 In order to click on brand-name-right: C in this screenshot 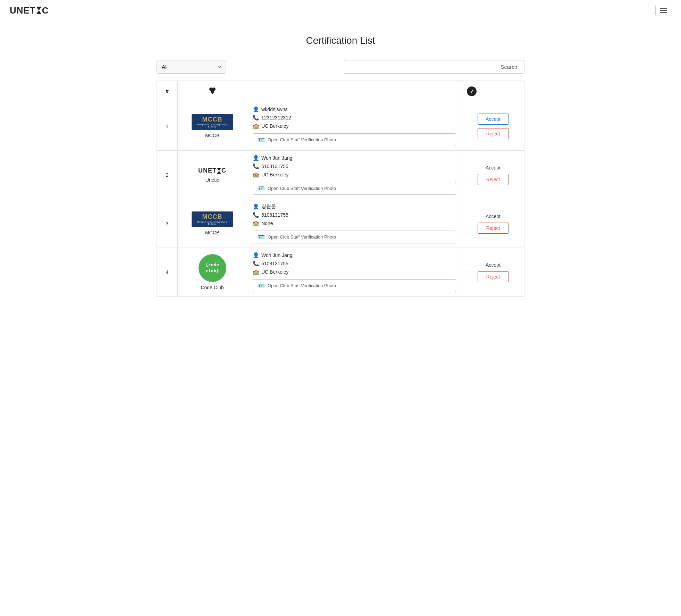, I will do `click(45, 10)`.